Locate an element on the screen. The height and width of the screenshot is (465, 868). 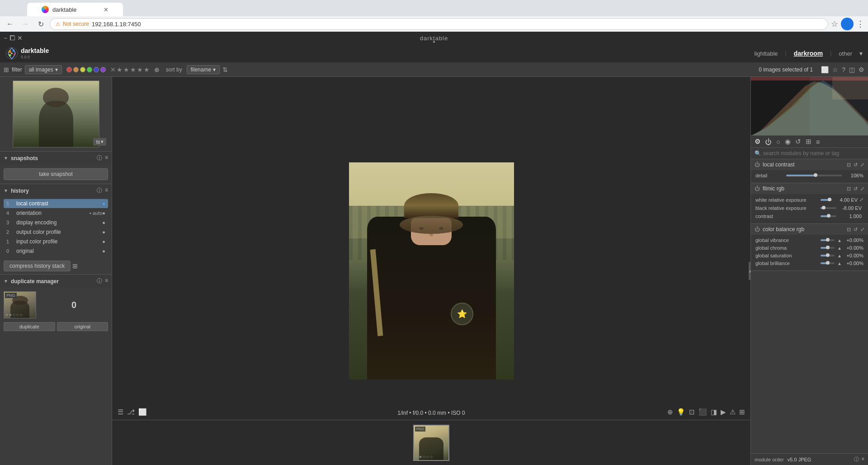
detail-slider-track is located at coordinates (814, 176).